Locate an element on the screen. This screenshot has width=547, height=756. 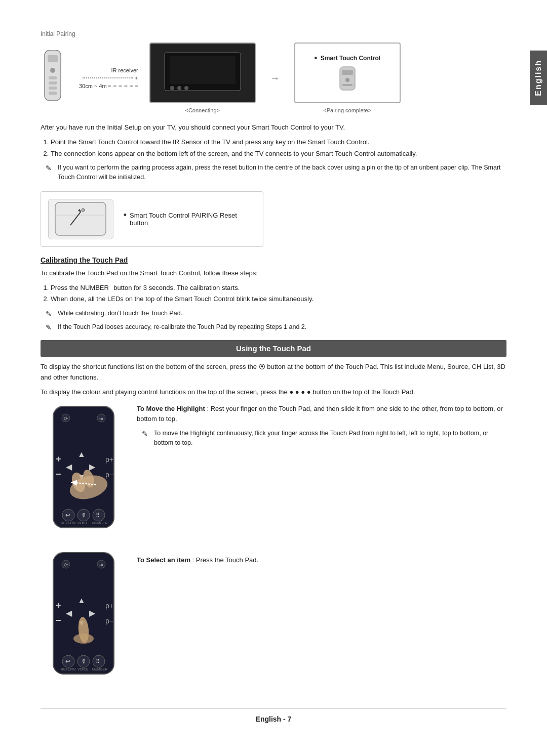
note-icon: ✎ is located at coordinates (50, 168).